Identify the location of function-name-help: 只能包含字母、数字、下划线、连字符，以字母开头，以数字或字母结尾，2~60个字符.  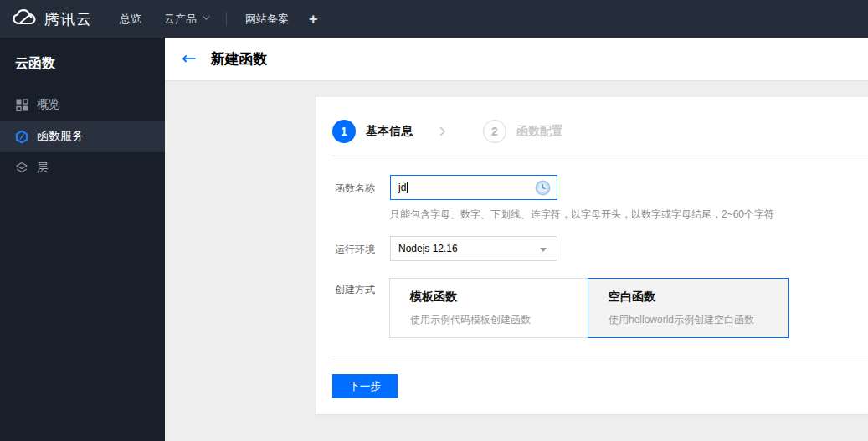
(583, 214).